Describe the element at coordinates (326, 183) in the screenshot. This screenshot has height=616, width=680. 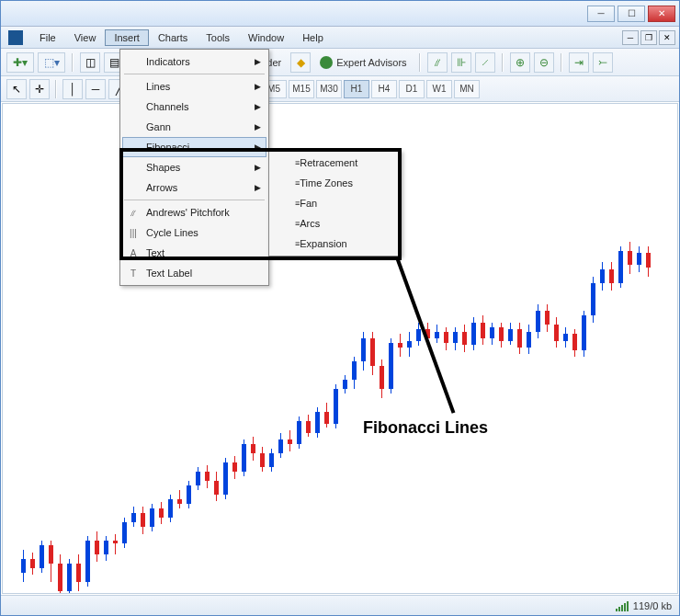
I see `submenu-item-label: Time Zones` at that location.